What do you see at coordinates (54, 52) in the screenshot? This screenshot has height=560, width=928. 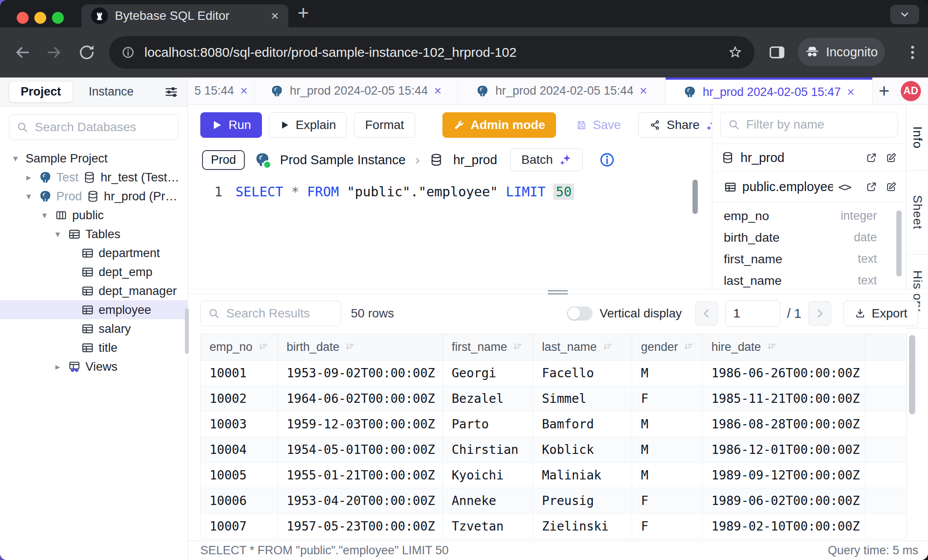 I see `forward-icon` at bounding box center [54, 52].